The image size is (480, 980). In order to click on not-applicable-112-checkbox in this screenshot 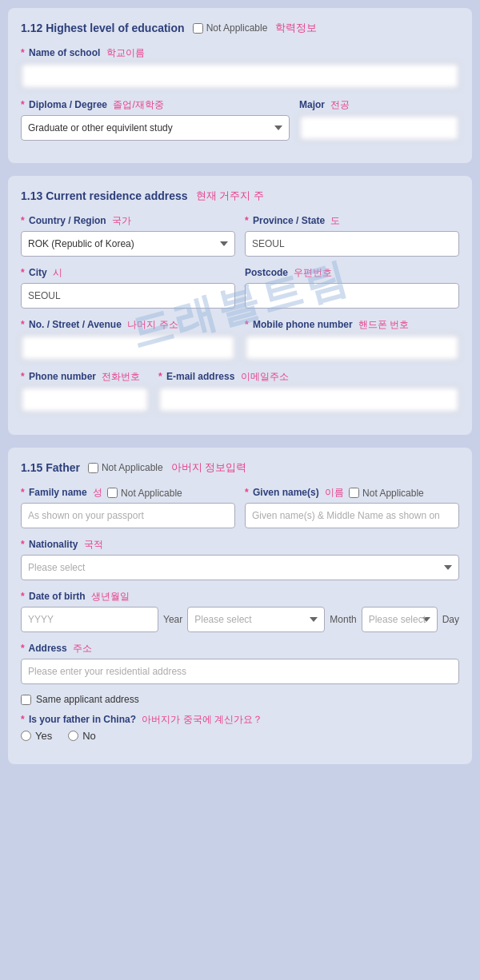, I will do `click(198, 29)`.